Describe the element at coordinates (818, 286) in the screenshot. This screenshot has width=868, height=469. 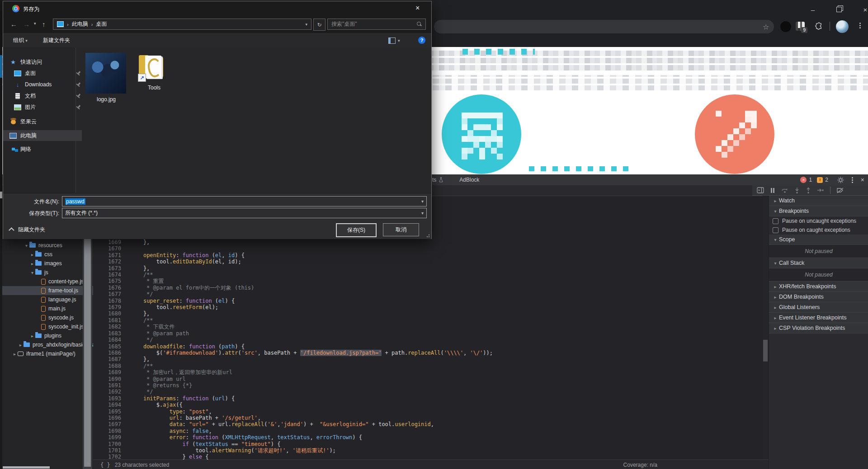
I see `section-xhr-fetch-breakpoints: ▸XHR/fetch Breakpoints` at that location.